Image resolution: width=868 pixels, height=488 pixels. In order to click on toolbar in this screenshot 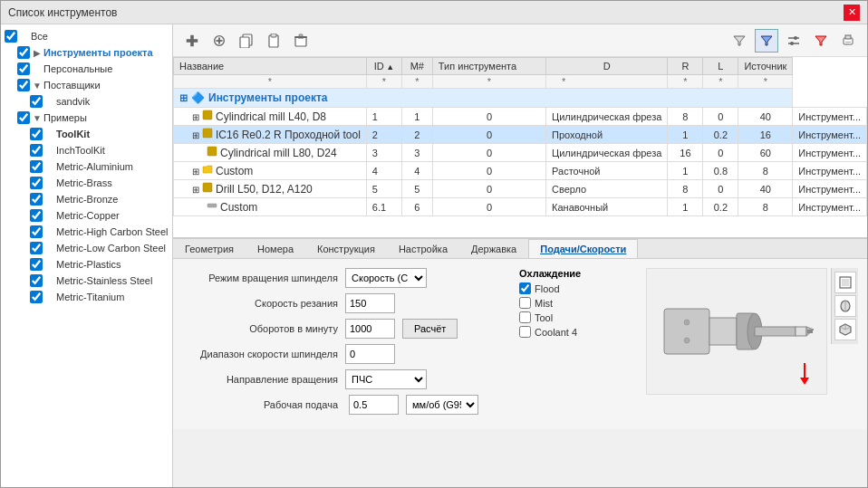, I will do `click(520, 41)`.